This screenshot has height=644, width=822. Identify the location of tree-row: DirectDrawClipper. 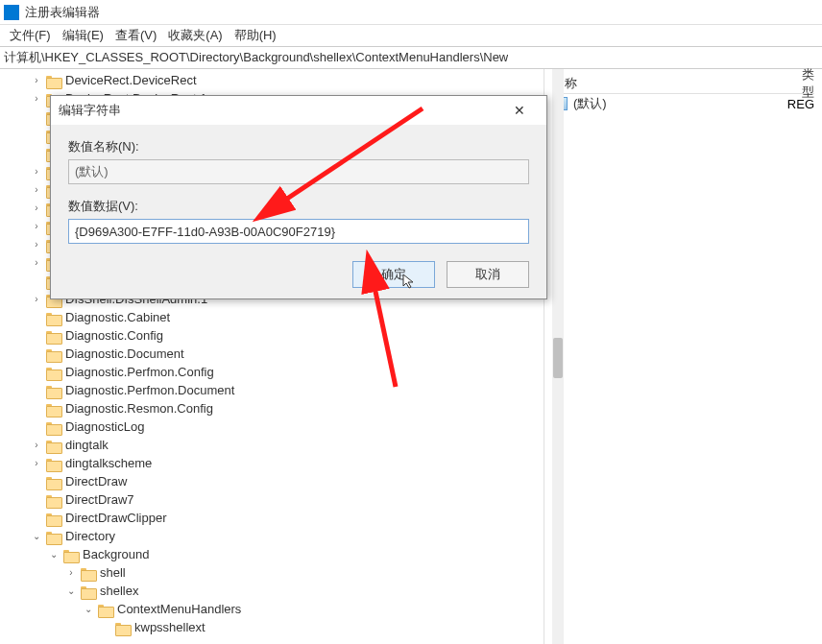
(272, 518).